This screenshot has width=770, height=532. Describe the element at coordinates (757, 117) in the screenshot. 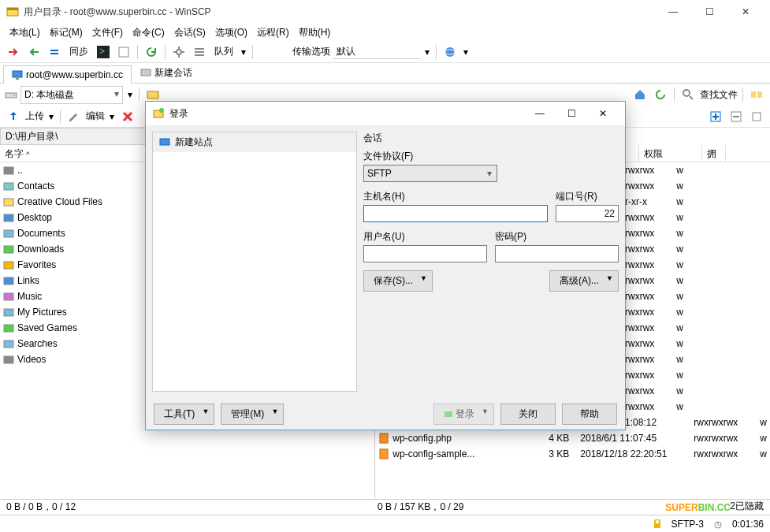

I see `props-icon` at that location.